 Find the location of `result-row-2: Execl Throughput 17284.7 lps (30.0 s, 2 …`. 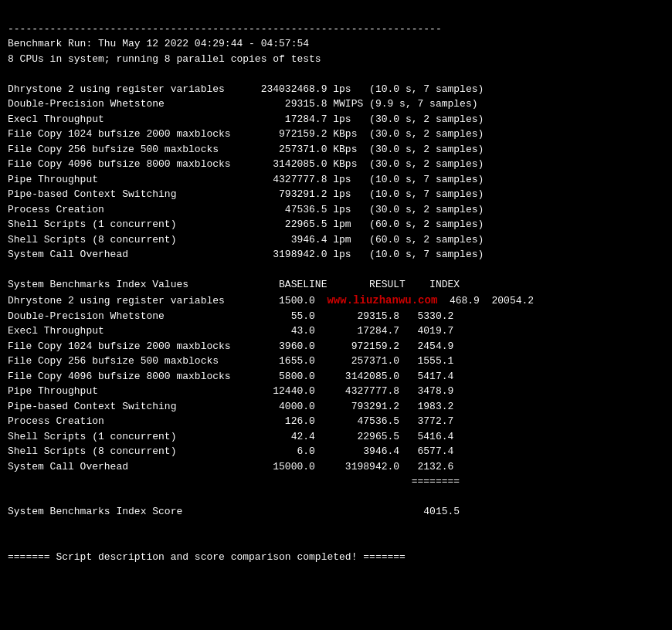

result-row-2: Execl Throughput 17284.7 lps (30.0 s, 2 … is located at coordinates (246, 119).